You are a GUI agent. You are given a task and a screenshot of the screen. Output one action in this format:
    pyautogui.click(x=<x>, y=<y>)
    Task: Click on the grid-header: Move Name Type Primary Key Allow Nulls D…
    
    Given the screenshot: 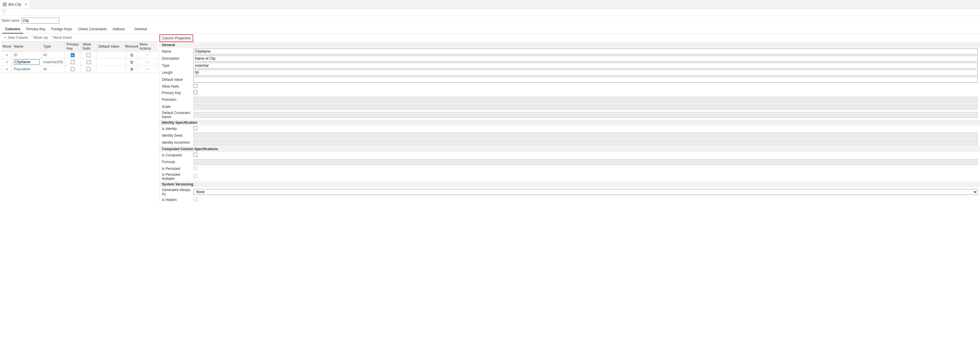 What is the action you would take?
    pyautogui.click(x=80, y=46)
    